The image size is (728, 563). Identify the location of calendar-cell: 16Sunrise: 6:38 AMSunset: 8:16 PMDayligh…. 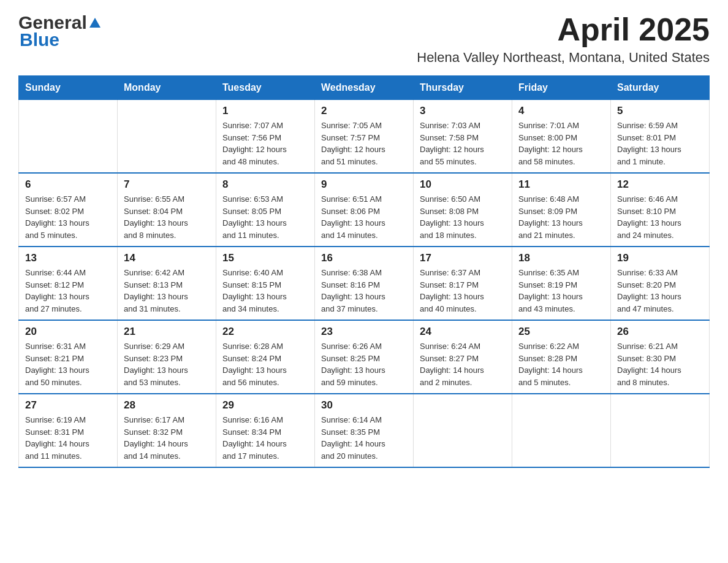
(364, 283).